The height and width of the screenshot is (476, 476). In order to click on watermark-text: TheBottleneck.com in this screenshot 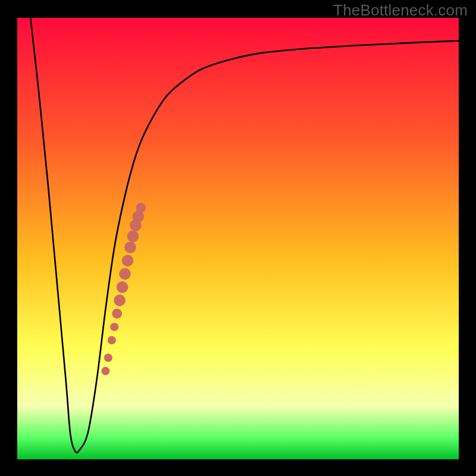, I will do `click(400, 11)`.